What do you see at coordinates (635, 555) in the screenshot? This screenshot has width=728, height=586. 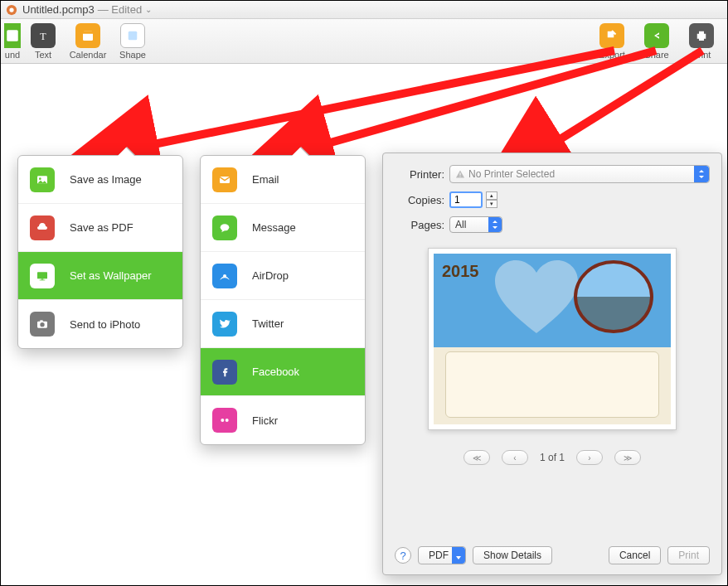 I see `cancel-button: Cancel` at bounding box center [635, 555].